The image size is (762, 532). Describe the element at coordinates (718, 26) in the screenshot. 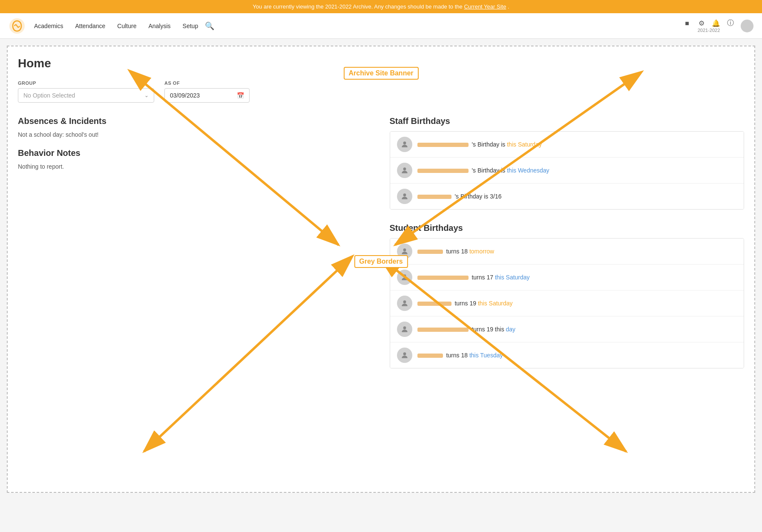

I see `nav-right: ■ ⚙ 🔔 ⓘ 2021-2022` at that location.